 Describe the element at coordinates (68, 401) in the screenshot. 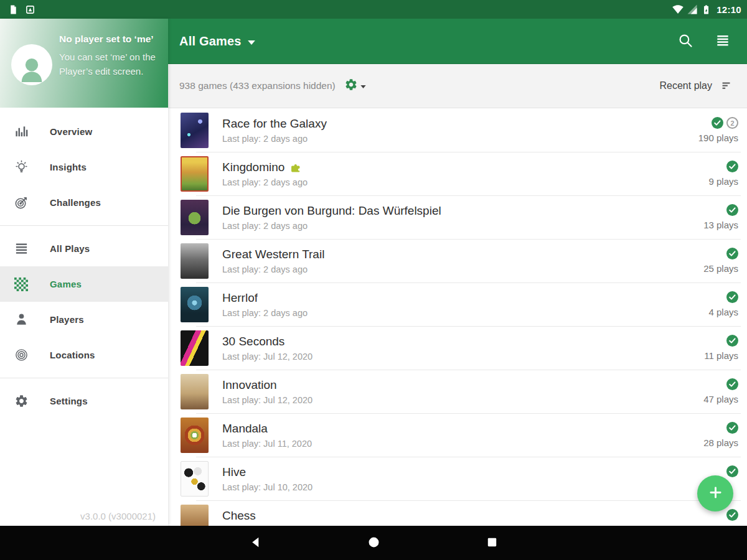

I see `sidebar-item-label: Settings` at that location.